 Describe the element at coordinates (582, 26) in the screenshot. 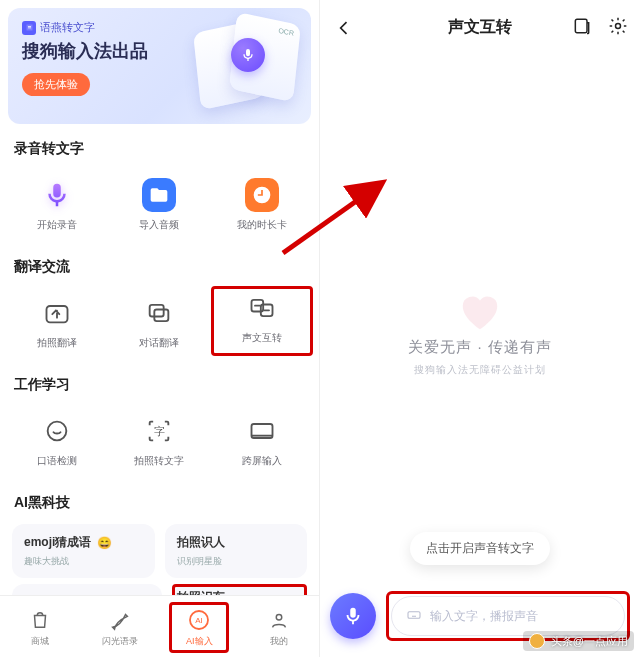

I see `history-button` at that location.